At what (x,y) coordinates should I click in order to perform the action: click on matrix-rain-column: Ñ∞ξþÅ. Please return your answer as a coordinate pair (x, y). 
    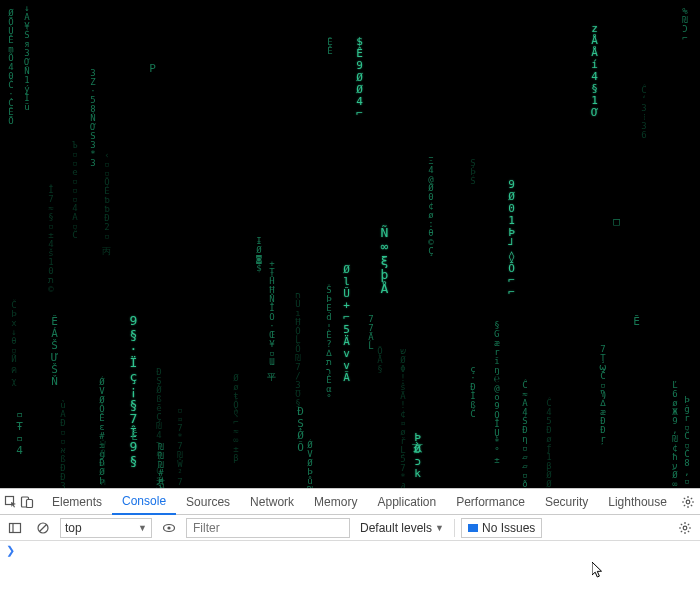
    Looking at the image, I should click on (384, 260).